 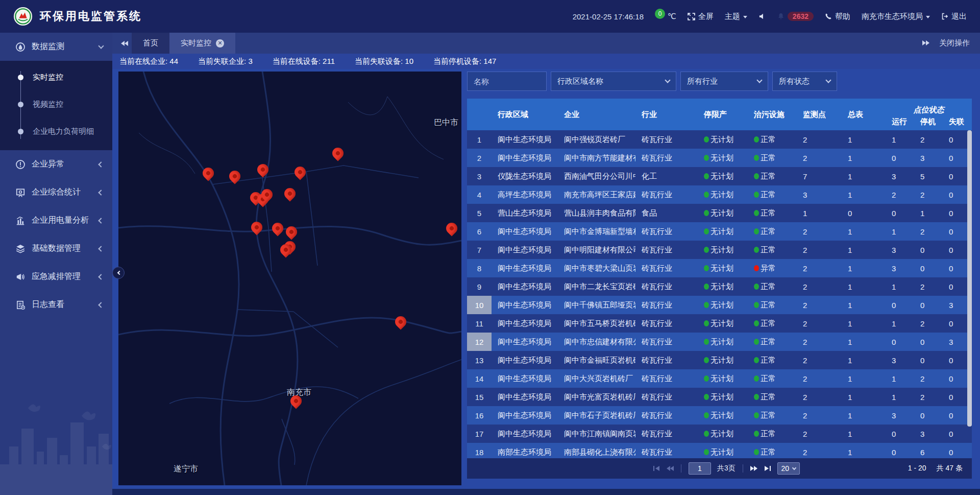 I want to click on company-cell: 阆中市南方节能建材有, so click(x=597, y=158).